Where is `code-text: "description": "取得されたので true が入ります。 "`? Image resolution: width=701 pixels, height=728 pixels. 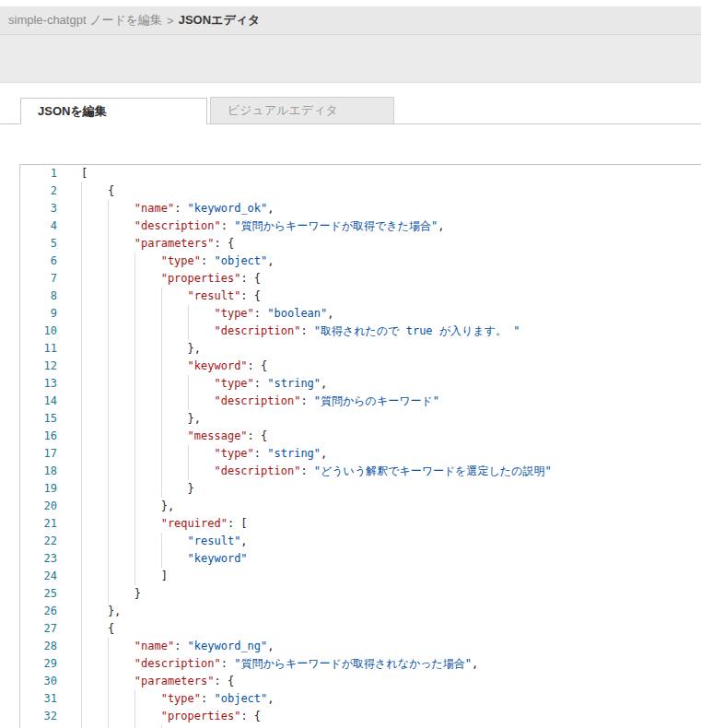 code-text: "description": "取得されたので true が入ります。 " is located at coordinates (391, 332).